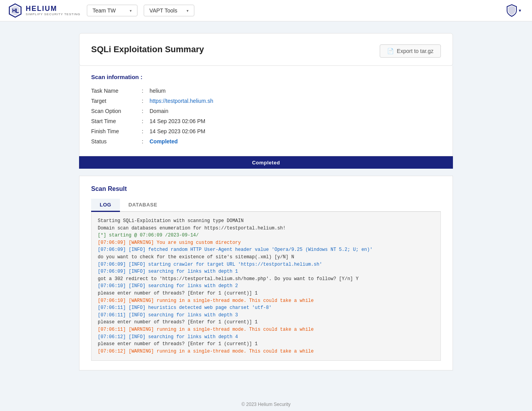  I want to click on target-colon: :, so click(146, 101).